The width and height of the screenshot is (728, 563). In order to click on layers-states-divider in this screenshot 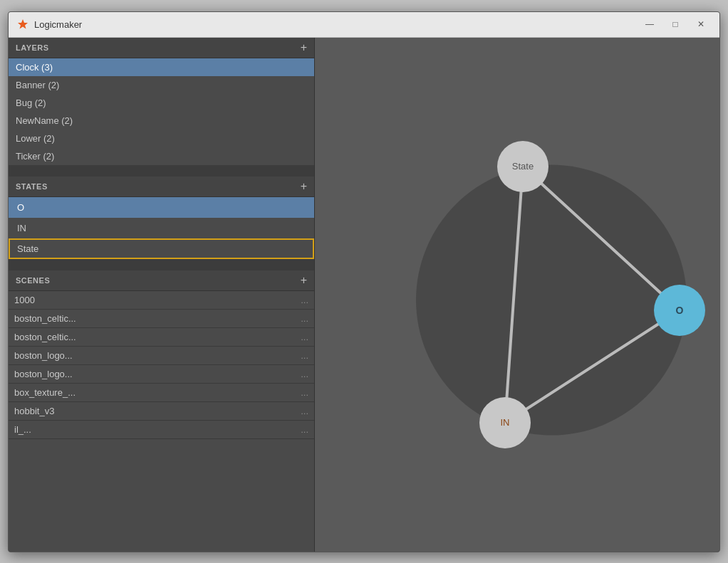, I will do `click(161, 171)`.